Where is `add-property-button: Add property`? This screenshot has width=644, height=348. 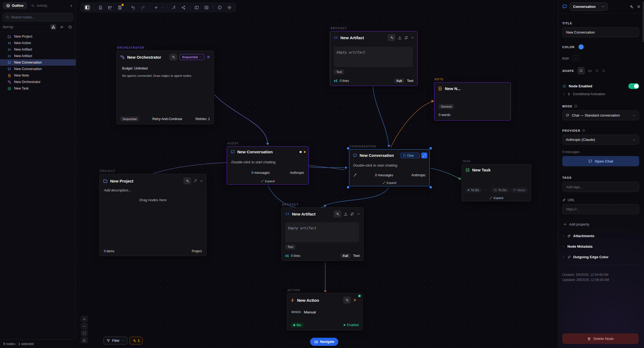
add-property-button: Add property is located at coordinates (601, 224).